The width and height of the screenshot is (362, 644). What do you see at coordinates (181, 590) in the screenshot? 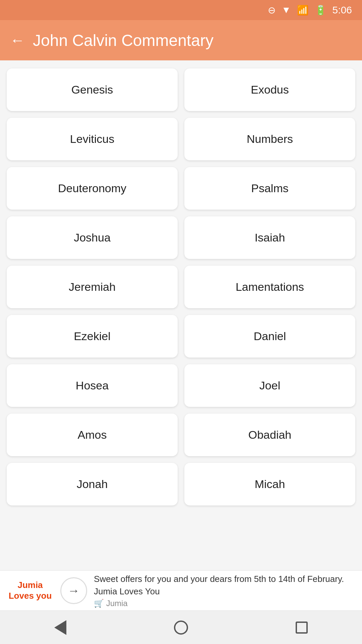
I see `ad-banner: Jumia Loves you → Sweet offers for you a…` at bounding box center [181, 590].